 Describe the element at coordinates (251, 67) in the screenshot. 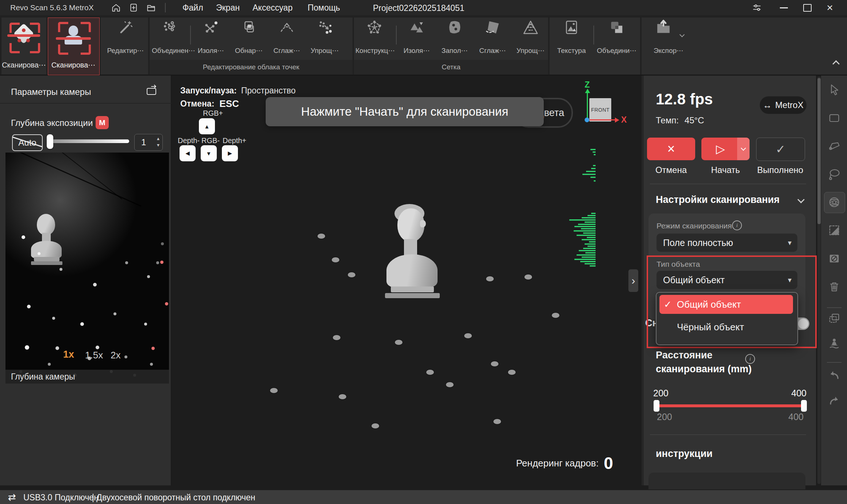

I see `group-caption-pointcloud: Редактирование облака точек` at that location.